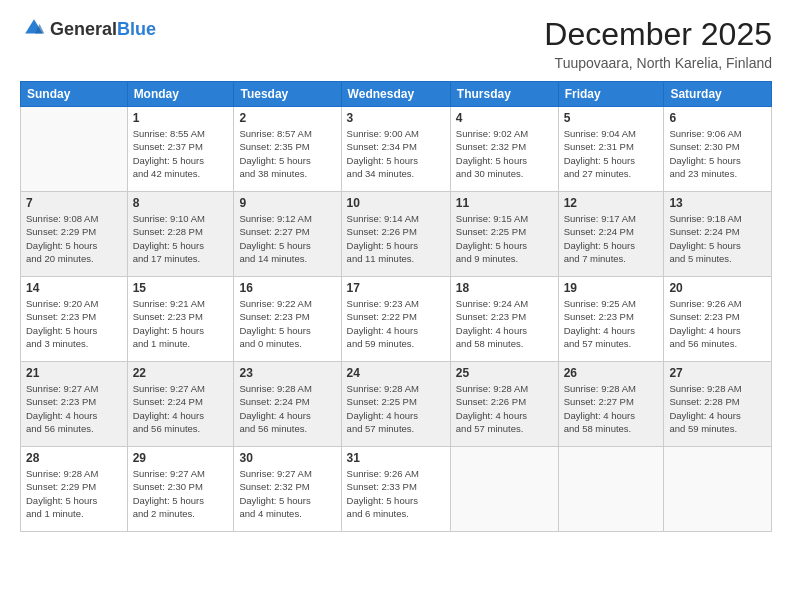 The image size is (792, 612). I want to click on day-info: Sunrise: 9:18 AMSunset: 2:24 PMDaylight:…, so click(718, 238).